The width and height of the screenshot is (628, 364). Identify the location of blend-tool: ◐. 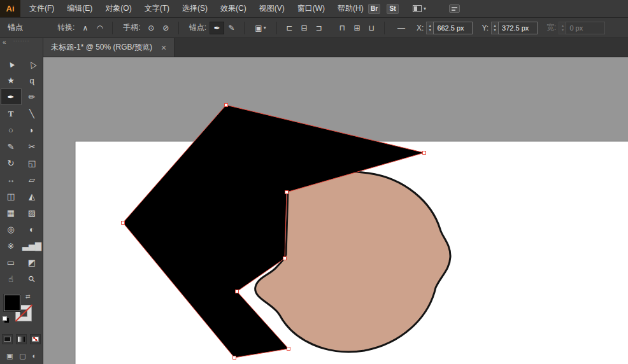
(32, 229).